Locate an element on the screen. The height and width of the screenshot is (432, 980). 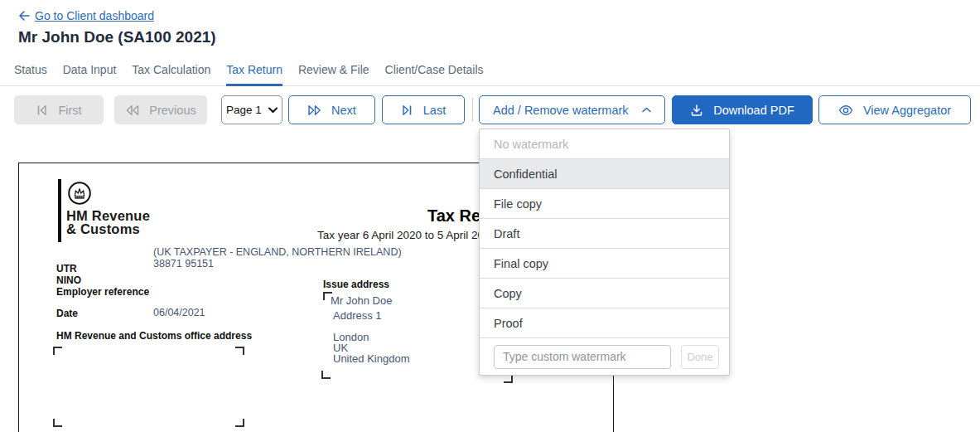
tab-tax-calculation: Tax Calculation is located at coordinates (171, 75).